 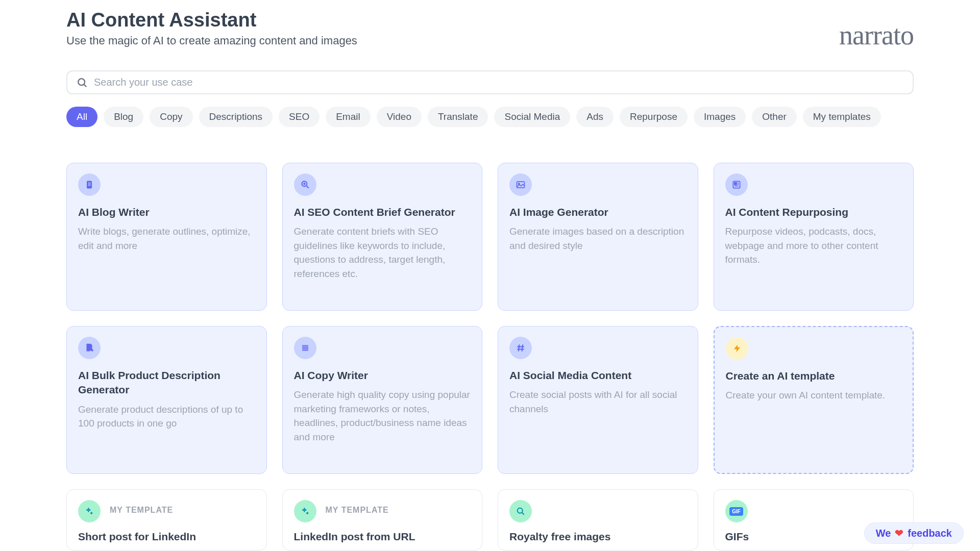 I want to click on filter-chip-my-templates: My templates, so click(x=842, y=117).